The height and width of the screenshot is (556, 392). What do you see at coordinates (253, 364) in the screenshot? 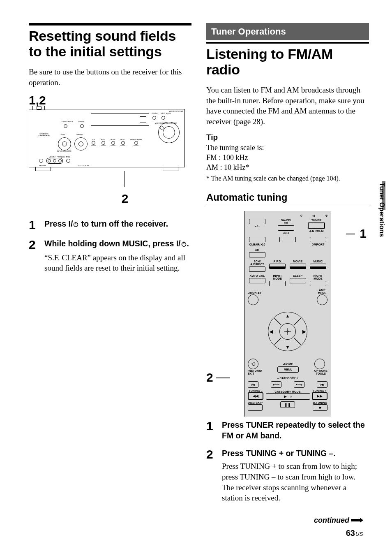
I see `return-icon` at bounding box center [253, 364].